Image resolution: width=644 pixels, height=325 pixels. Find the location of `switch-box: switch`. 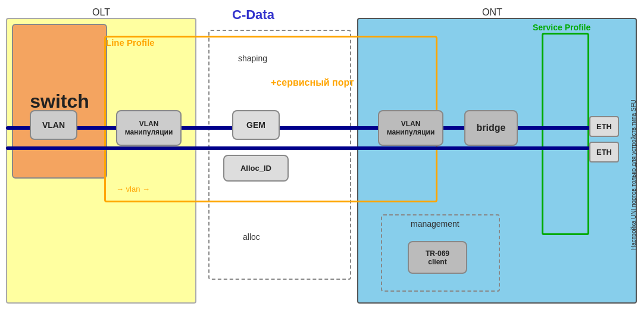

switch-box: switch is located at coordinates (60, 101).